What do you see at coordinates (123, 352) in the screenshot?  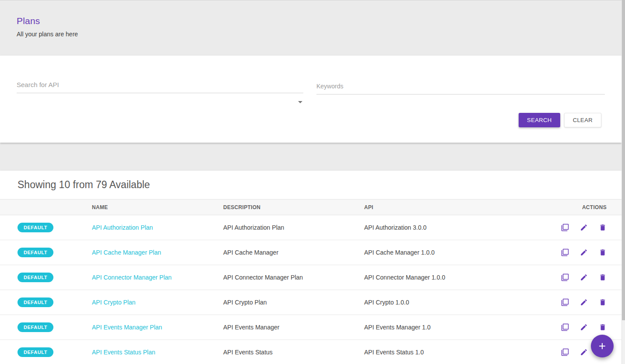 I see `plan-name-link: API Events Status Plan` at bounding box center [123, 352].